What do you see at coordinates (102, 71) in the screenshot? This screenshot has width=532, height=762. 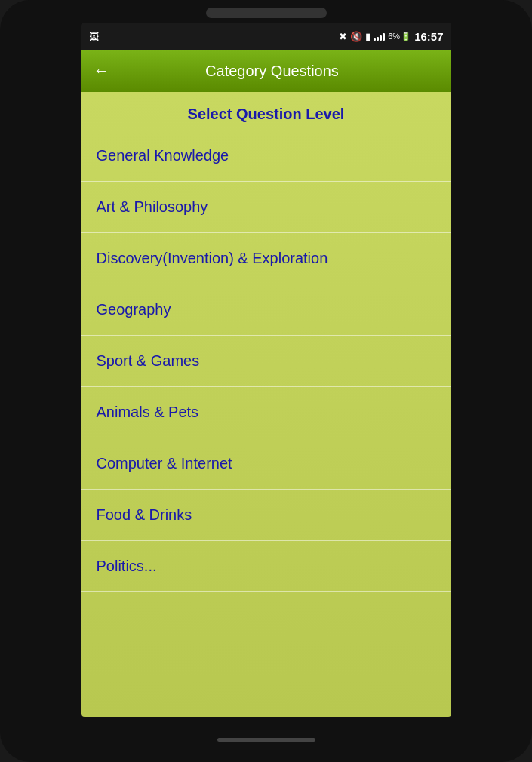 I see `back-arrow-icon: ←` at bounding box center [102, 71].